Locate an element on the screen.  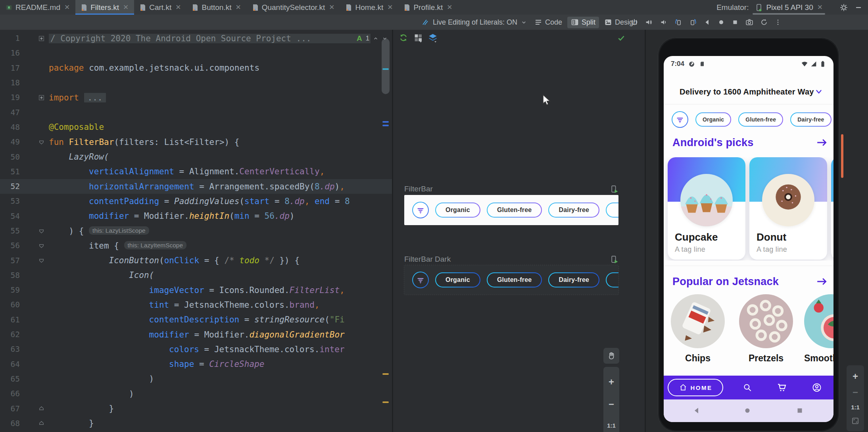
code-line-64: 64shape = CircleShape is located at coordinates (196, 364).